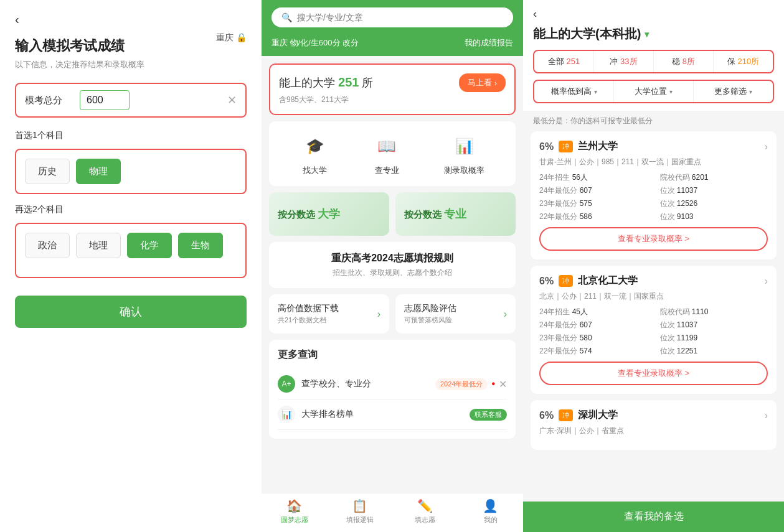 Image resolution: width=784 pixels, height=532 pixels. What do you see at coordinates (294, 511) in the screenshot?
I see `nav-zhiyuan: 🏠 圆梦志愿` at bounding box center [294, 511].